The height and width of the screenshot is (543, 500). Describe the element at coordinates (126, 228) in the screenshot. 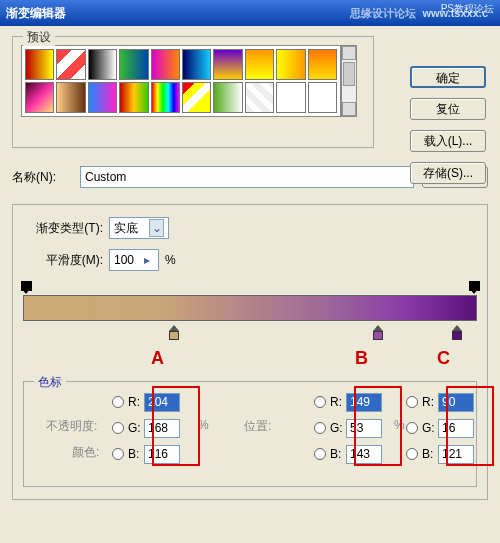

I see `gradient-type-value: 实底` at that location.